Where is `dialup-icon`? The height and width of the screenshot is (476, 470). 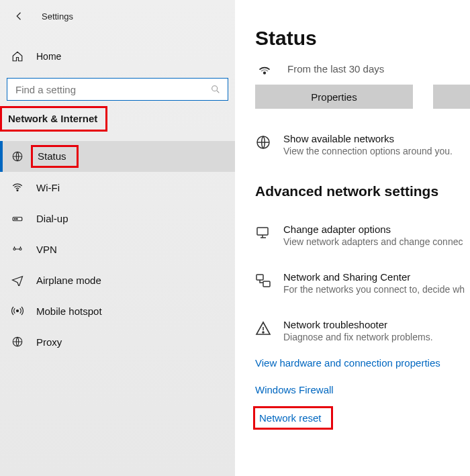
dialup-icon is located at coordinates (17, 218).